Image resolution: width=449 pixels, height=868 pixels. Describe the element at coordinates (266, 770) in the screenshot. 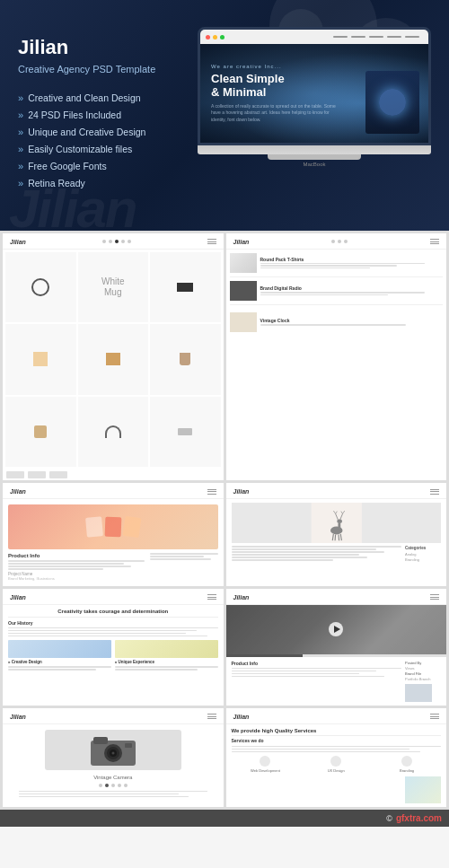

I see `service-label-1: Web Development` at that location.